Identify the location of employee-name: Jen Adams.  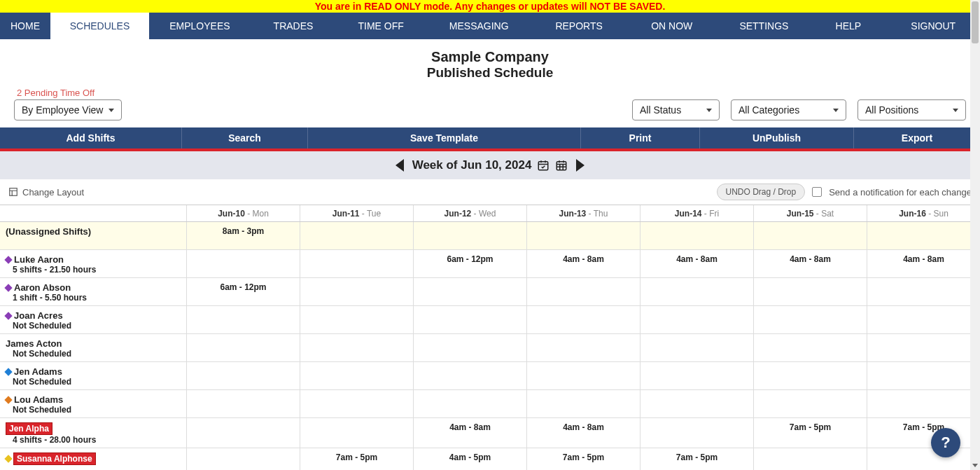
(93, 371).